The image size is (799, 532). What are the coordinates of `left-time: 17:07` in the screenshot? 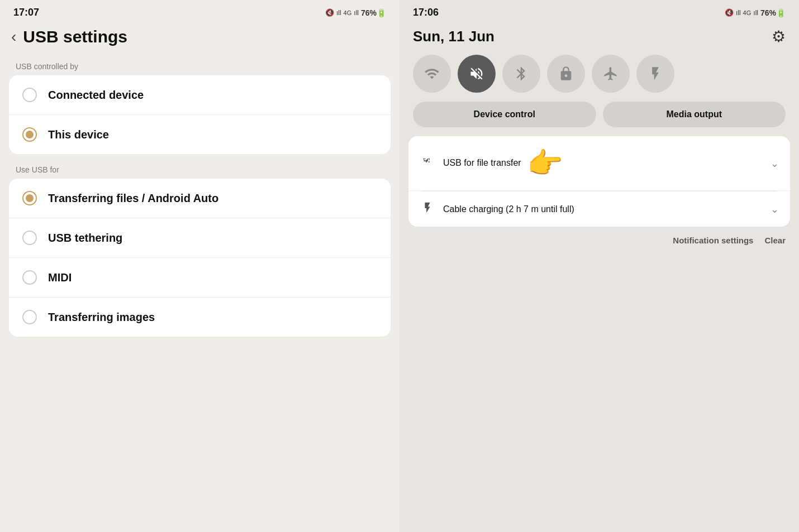 It's located at (26, 12).